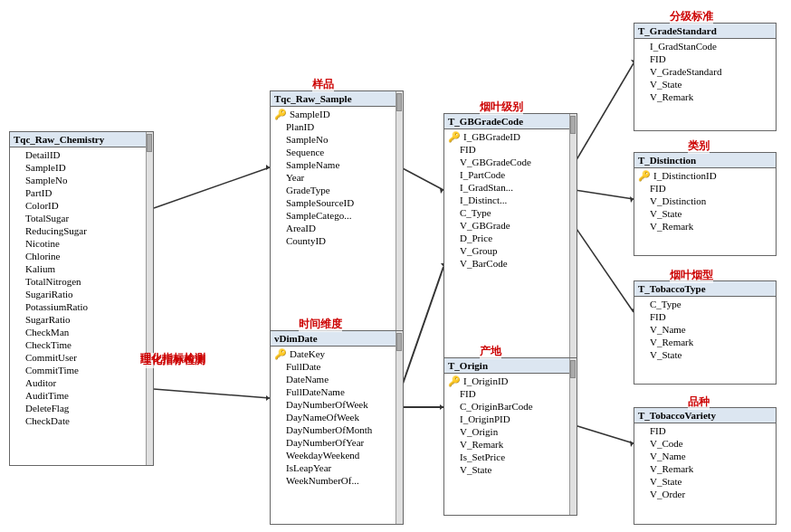 The width and height of the screenshot is (791, 532). What do you see at coordinates (705, 416) in the screenshot?
I see `table-header-tobacco-variety: T_TobaccoVariety` at bounding box center [705, 416].